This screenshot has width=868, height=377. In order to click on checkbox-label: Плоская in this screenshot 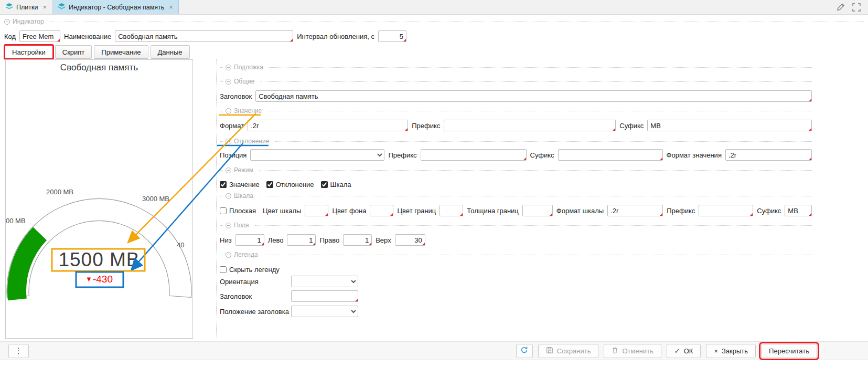, I will do `click(242, 211)`.